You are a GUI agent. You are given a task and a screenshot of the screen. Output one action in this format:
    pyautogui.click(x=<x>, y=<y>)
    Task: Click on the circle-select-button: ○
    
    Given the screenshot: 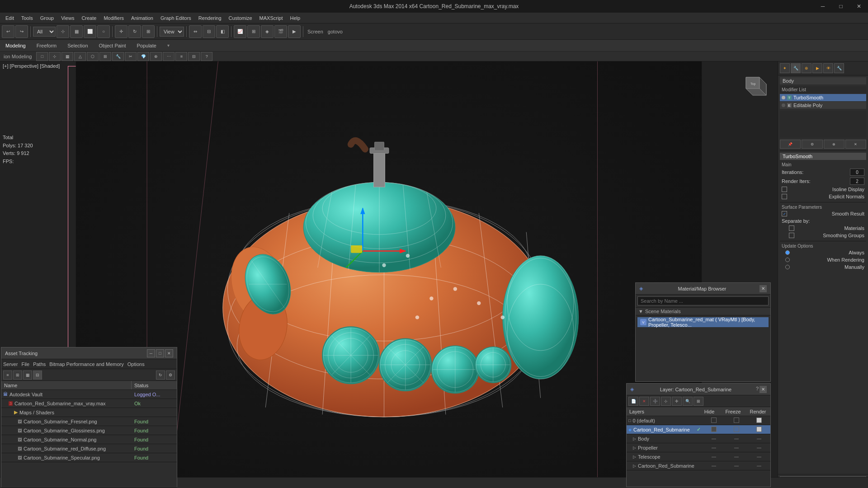 What is the action you would take?
    pyautogui.click(x=104, y=32)
    